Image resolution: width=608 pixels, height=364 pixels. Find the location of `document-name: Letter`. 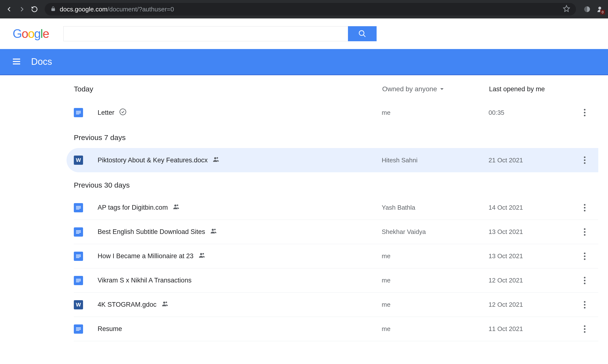

document-name: Letter is located at coordinates (240, 113).